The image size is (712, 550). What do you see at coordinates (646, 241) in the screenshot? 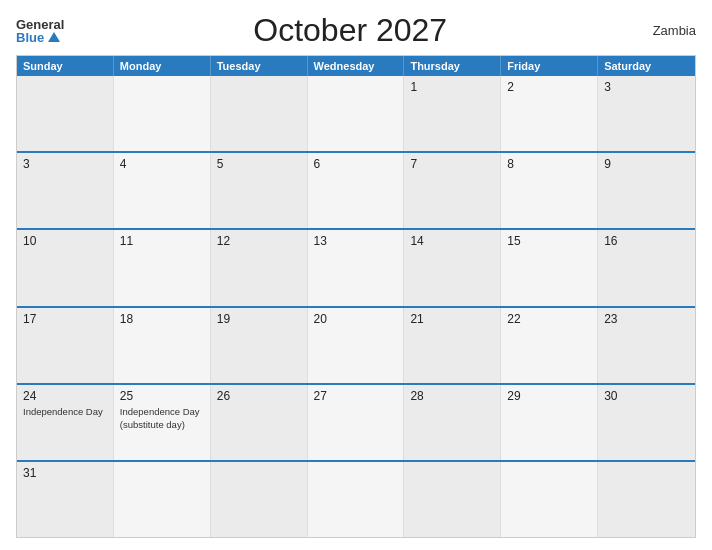
I see `day-number: 16` at bounding box center [646, 241].